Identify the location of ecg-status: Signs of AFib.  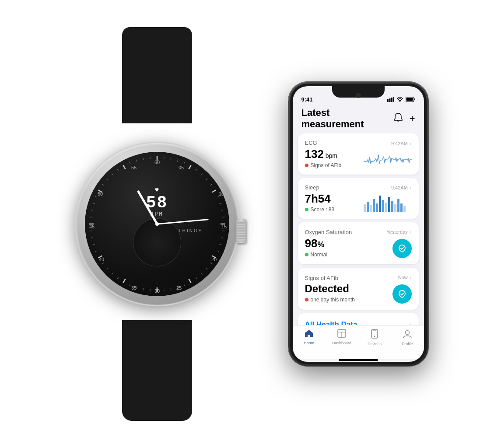
(334, 165).